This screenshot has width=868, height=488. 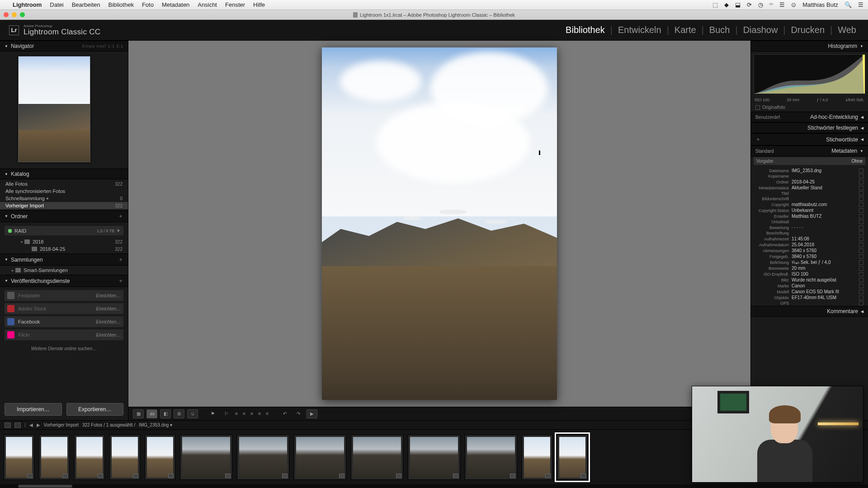 I want to click on filmstrip-scrollbar, so click(x=434, y=486).